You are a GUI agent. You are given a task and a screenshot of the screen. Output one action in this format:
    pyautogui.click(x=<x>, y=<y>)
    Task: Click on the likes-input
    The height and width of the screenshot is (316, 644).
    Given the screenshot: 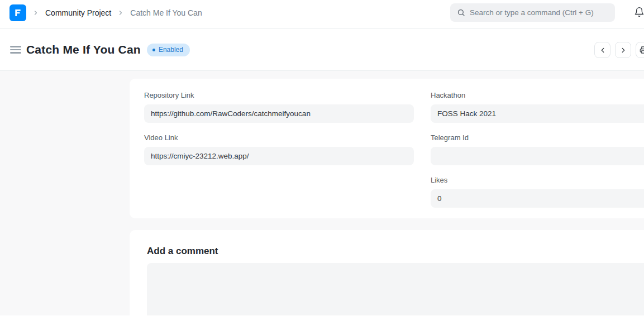 What is the action you would take?
    pyautogui.click(x=537, y=199)
    